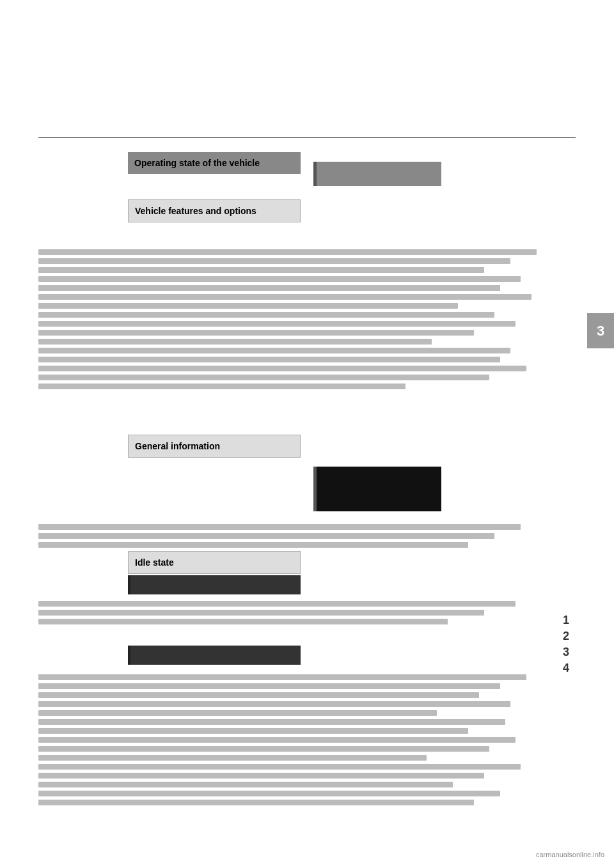  Describe the element at coordinates (307, 138) in the screenshot. I see `top-rule` at that location.